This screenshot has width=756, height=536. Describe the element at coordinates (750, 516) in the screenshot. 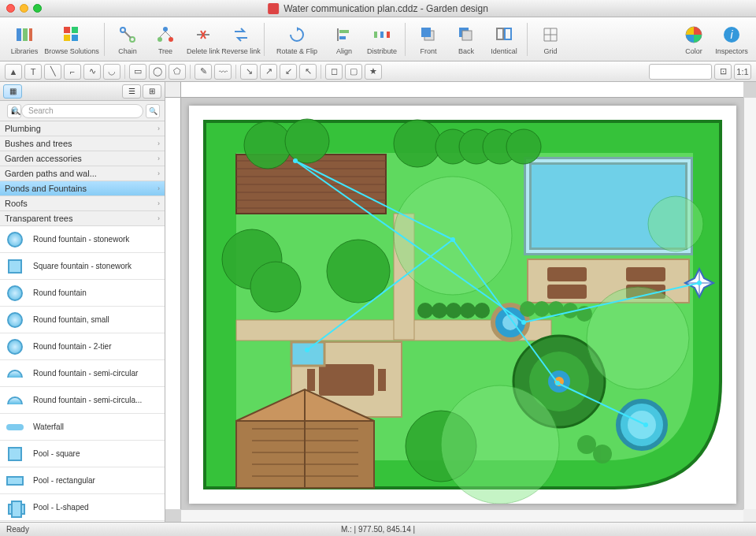

I see `scroll-corner` at that location.